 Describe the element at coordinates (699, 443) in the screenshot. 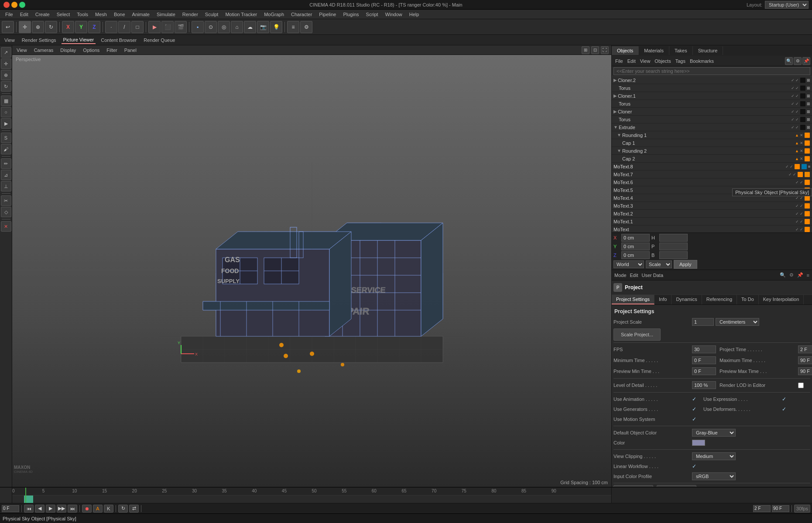

I see `color-swatch` at that location.